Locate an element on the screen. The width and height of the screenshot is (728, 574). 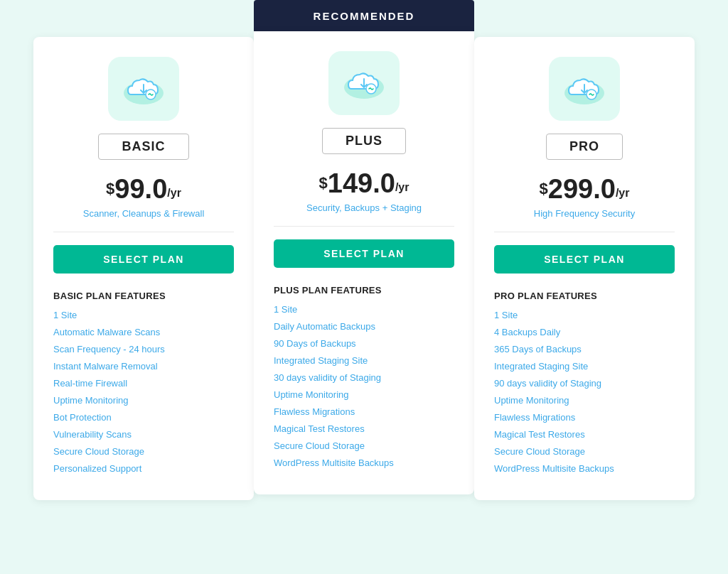
plus-plan-name: PLUS is located at coordinates (364, 141).